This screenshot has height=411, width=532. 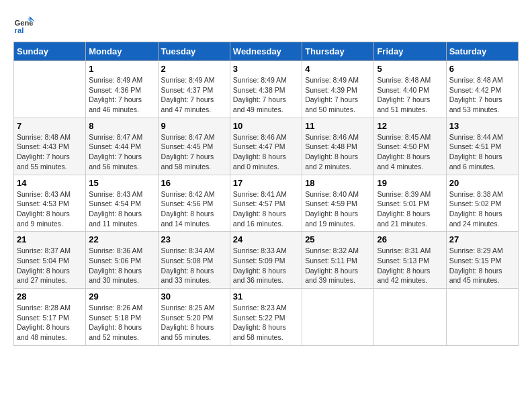 What do you see at coordinates (122, 317) in the screenshot?
I see `calendar-cell: 29Sunrise: 8:26 AM Sunset: 5:18 PM Dayli…` at bounding box center [122, 317].